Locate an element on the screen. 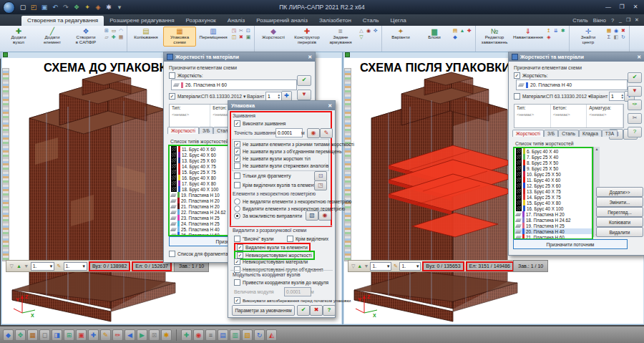 This screenshot has width=644, height=343. sew-pick-icon: ✎ is located at coordinates (326, 133).